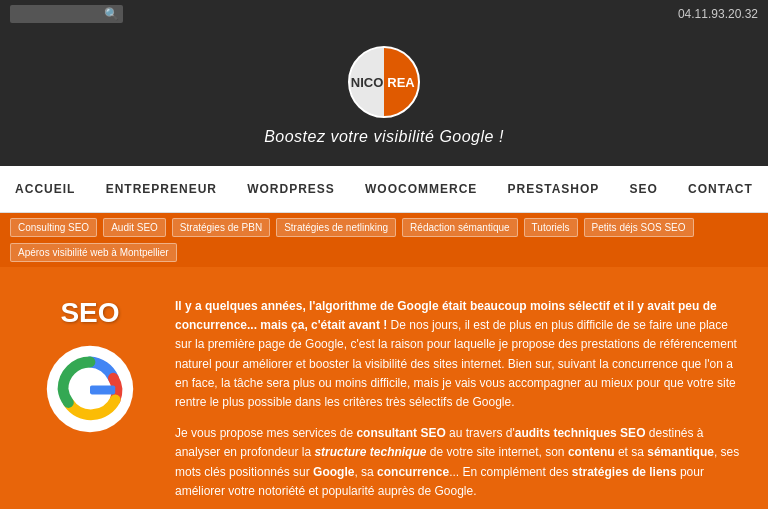  Describe the element at coordinates (90, 313) in the screenshot. I see `seo-title: SEO` at that location.